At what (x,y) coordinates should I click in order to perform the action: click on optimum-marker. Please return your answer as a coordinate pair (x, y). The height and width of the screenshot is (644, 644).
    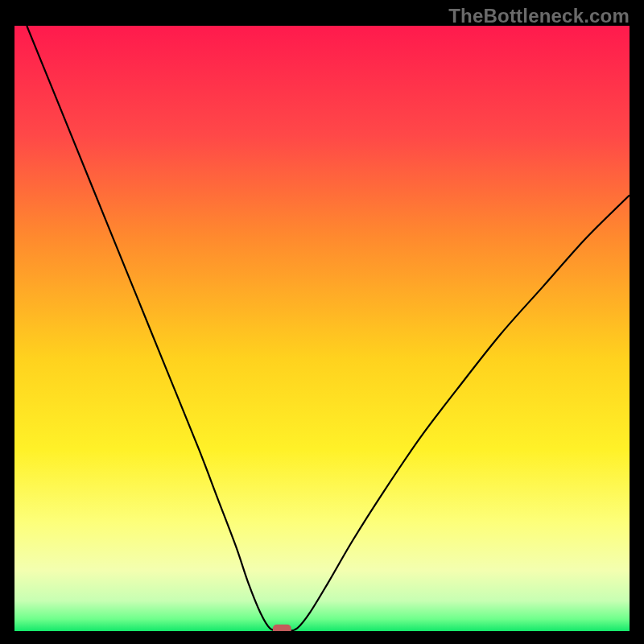
    Looking at the image, I should click on (282, 628).